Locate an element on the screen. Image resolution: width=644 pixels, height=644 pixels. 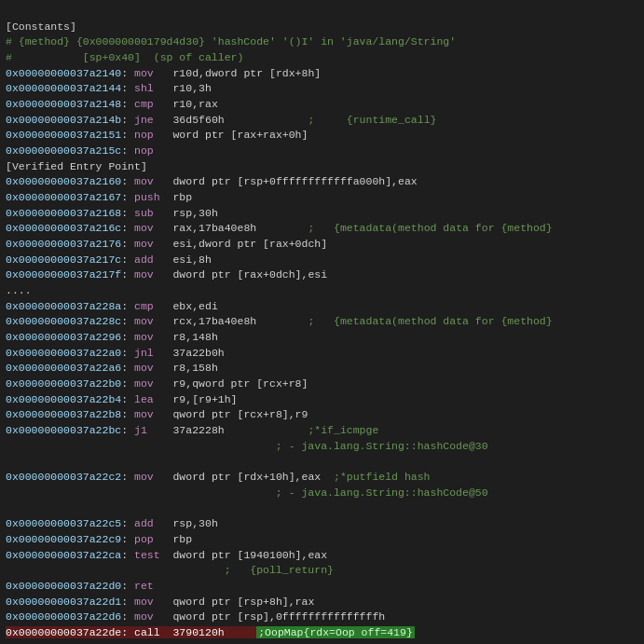
line-22c9: 0x00000000037a22c9: pop rbp is located at coordinates (99, 539).